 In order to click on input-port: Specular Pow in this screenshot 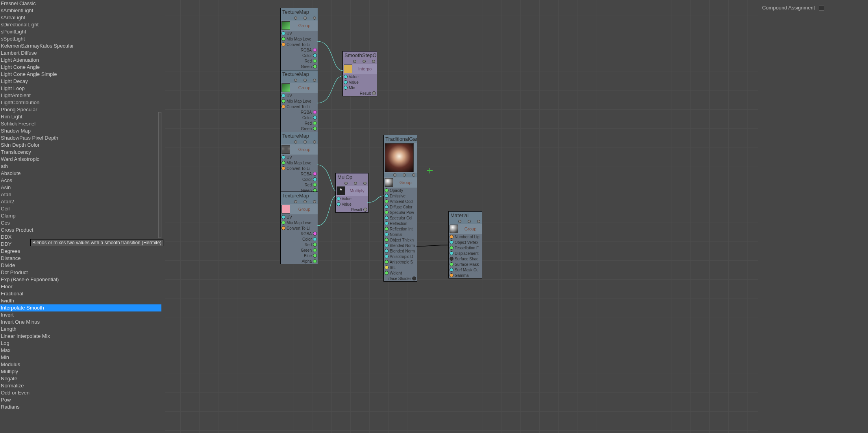, I will do `click(400, 212)`.